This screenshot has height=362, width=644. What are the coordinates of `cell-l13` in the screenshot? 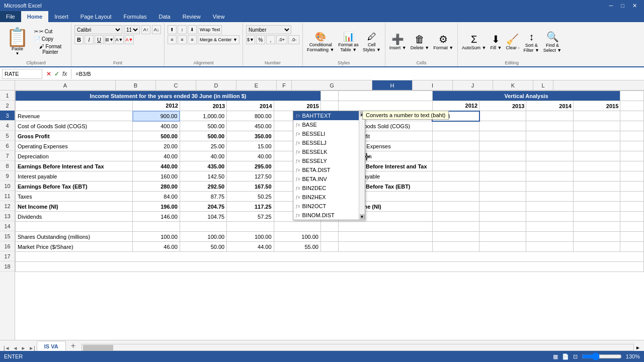 It's located at (632, 217).